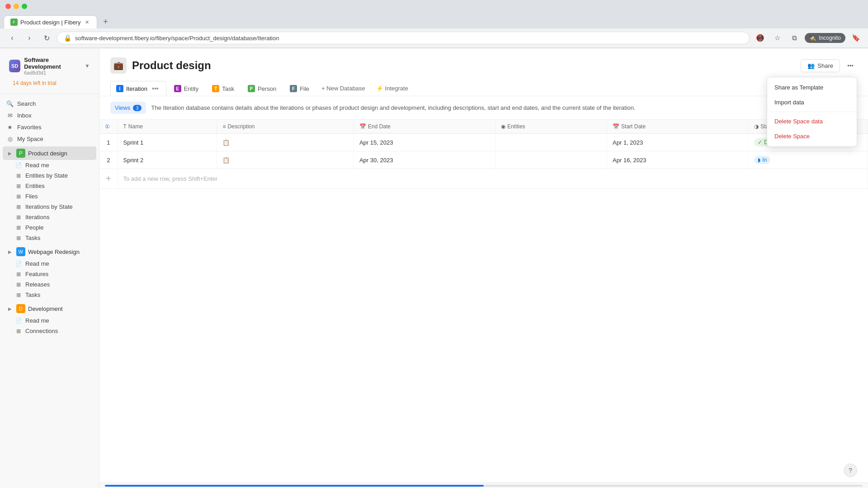  What do you see at coordinates (50, 175) in the screenshot?
I see `sidebar-child-entities-by-state: ▦ Entities by State` at bounding box center [50, 175].